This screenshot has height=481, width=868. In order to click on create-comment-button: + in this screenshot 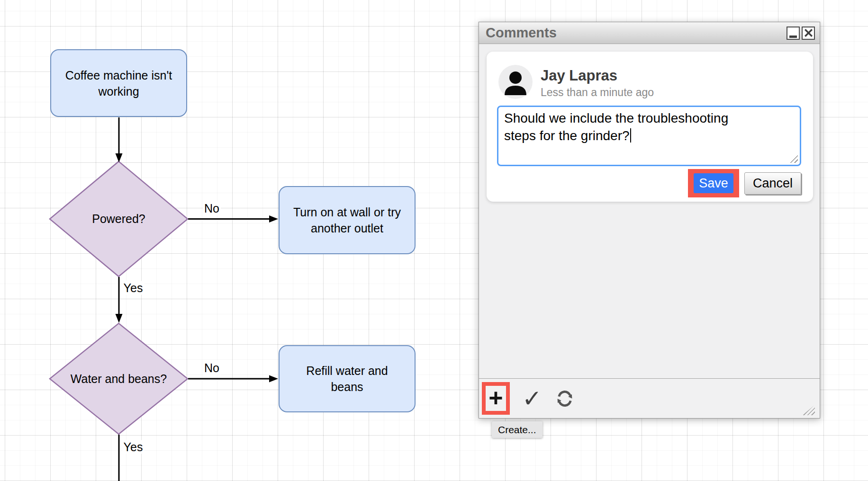, I will do `click(496, 399)`.